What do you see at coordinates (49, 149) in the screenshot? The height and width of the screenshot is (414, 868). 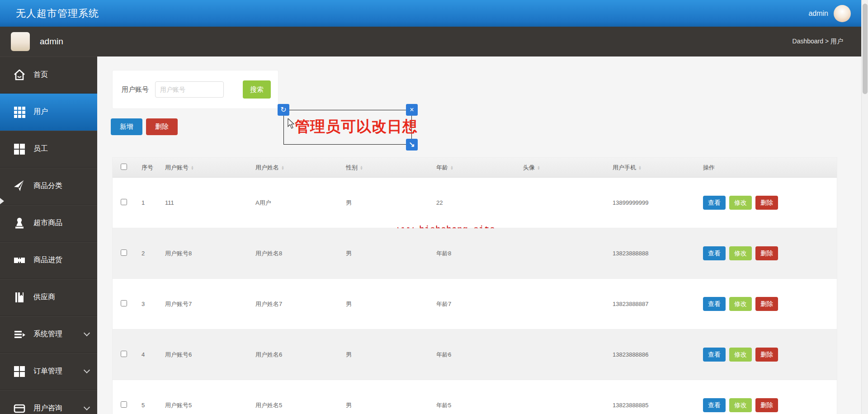 I see `sidebar-item-staff: 员工` at bounding box center [49, 149].